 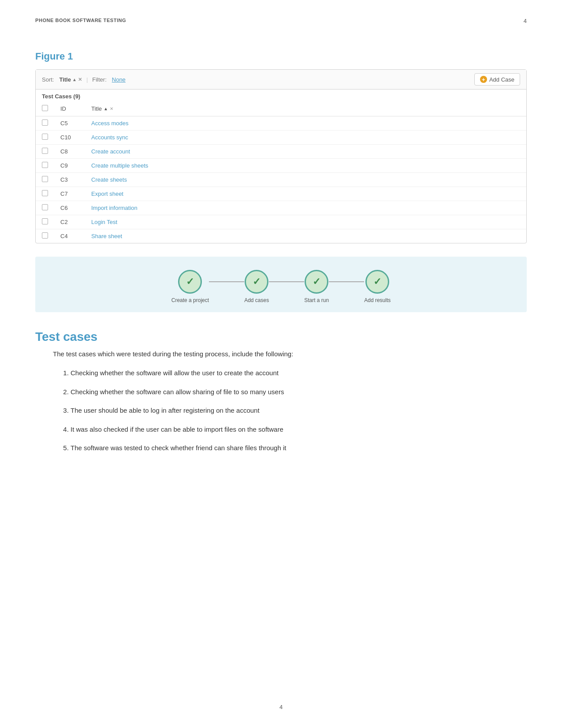 What do you see at coordinates (281, 109) in the screenshot?
I see `table-header-row: ID Title ▲ ✕` at bounding box center [281, 109].